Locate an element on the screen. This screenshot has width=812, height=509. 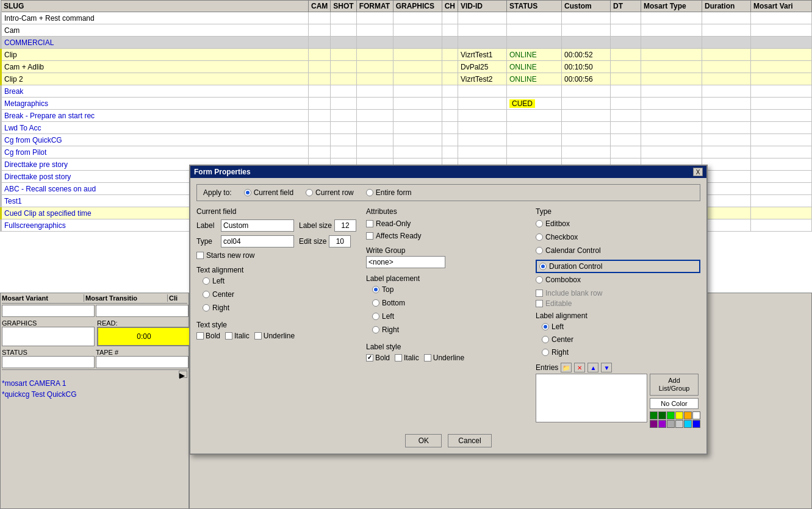
table-row: Intro-Cam + Rest command is located at coordinates (406, 18).